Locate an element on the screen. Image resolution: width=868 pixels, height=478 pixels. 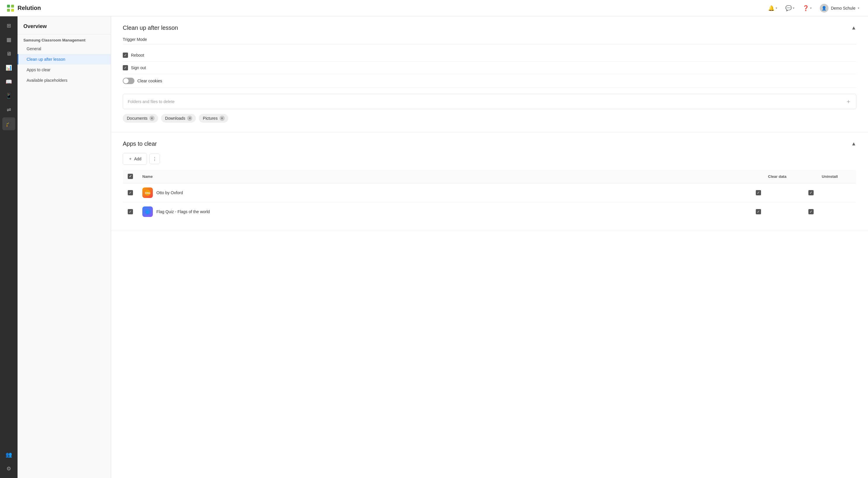
tags-row: Documents ✕ Downloads ✕ Pictures ✕ is located at coordinates (489, 118).